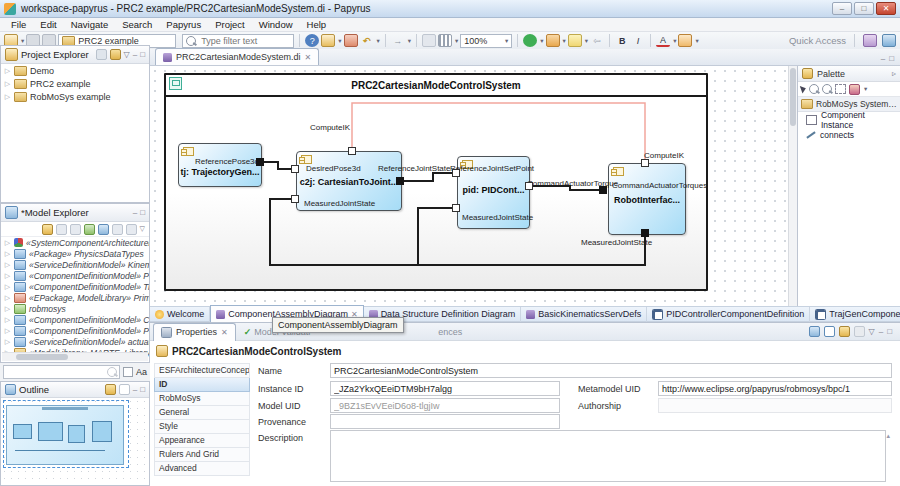  Describe the element at coordinates (75, 96) in the screenshot. I see `project-item-robmosys: ▷ RobMoSys example` at that location.